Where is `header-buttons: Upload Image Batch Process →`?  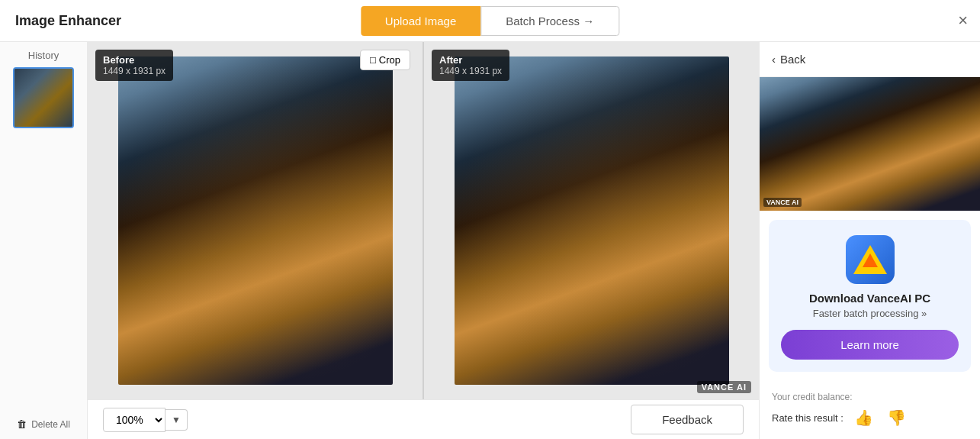 header-buttons: Upload Image Batch Process → is located at coordinates (490, 21).